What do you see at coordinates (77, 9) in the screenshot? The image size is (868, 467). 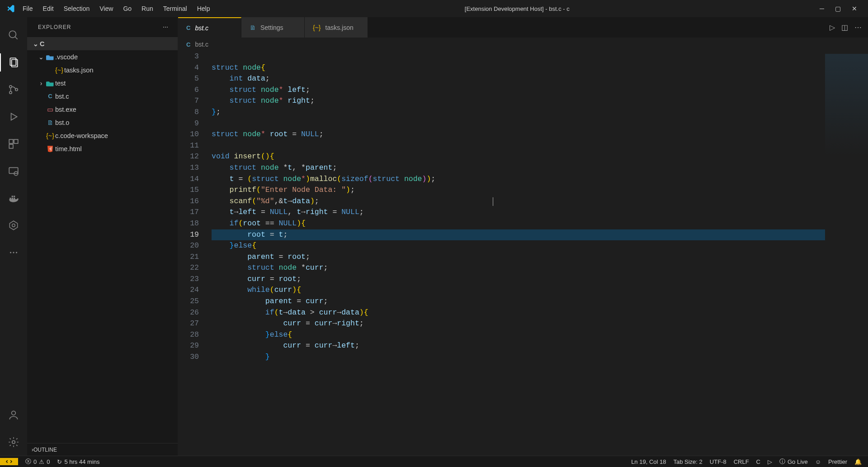 I see `menu-selection: Selection` at bounding box center [77, 9].